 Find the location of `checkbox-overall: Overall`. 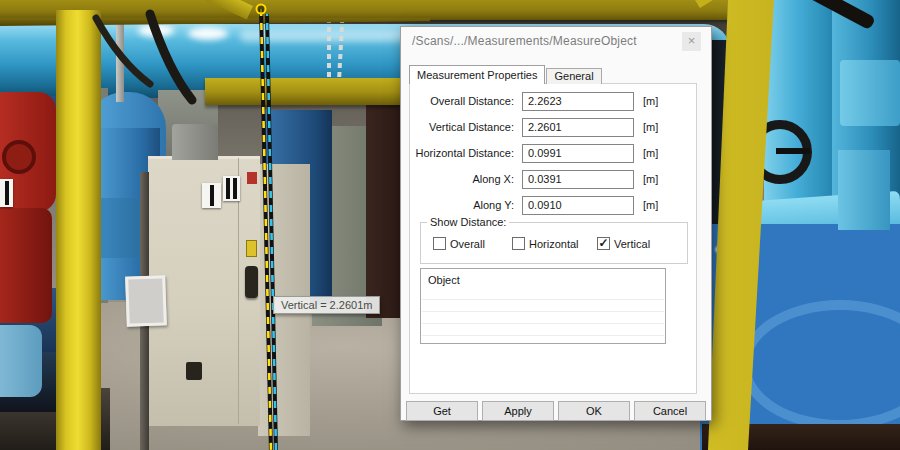

checkbox-overall: Overall is located at coordinates (459, 244).